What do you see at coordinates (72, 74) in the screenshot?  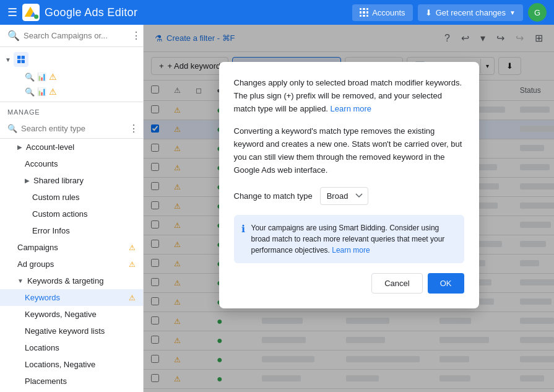 I see `campaign-tree: ▼ 🔍 📊 ⚠ 🔍 📊 ⚠` at bounding box center [72, 74].